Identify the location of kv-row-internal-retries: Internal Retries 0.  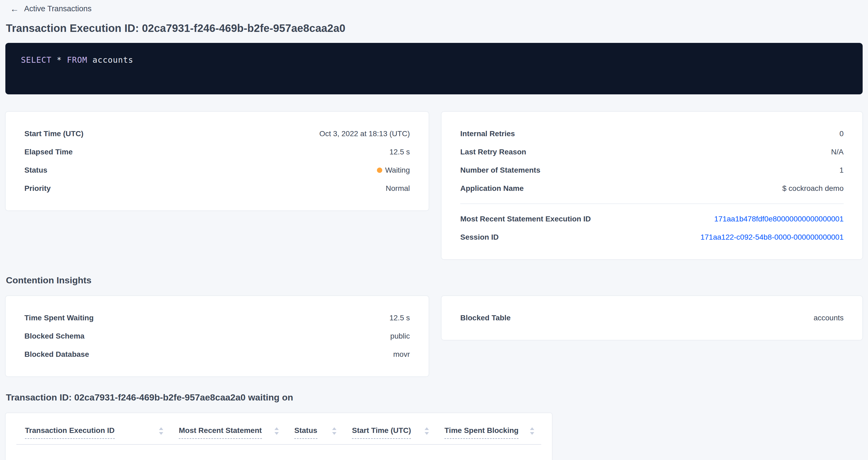
(652, 134).